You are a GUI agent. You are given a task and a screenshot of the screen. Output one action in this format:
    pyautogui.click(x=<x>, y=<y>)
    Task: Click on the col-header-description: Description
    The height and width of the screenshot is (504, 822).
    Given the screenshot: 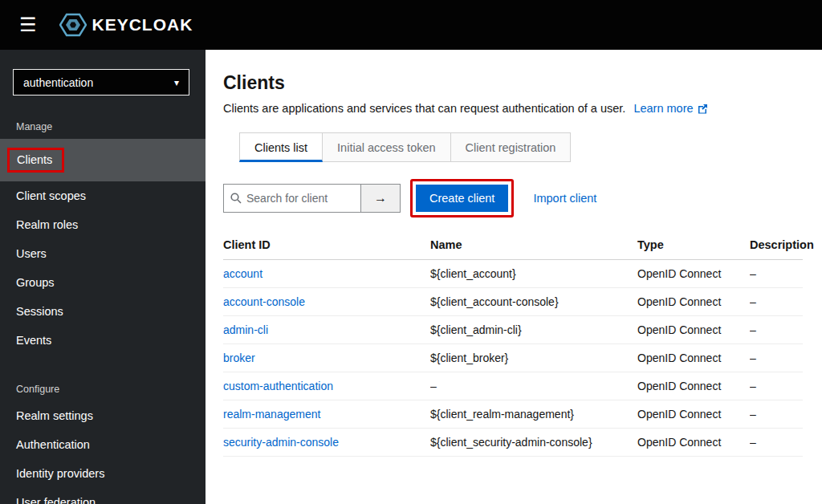 What is the action you would take?
    pyautogui.click(x=776, y=246)
    